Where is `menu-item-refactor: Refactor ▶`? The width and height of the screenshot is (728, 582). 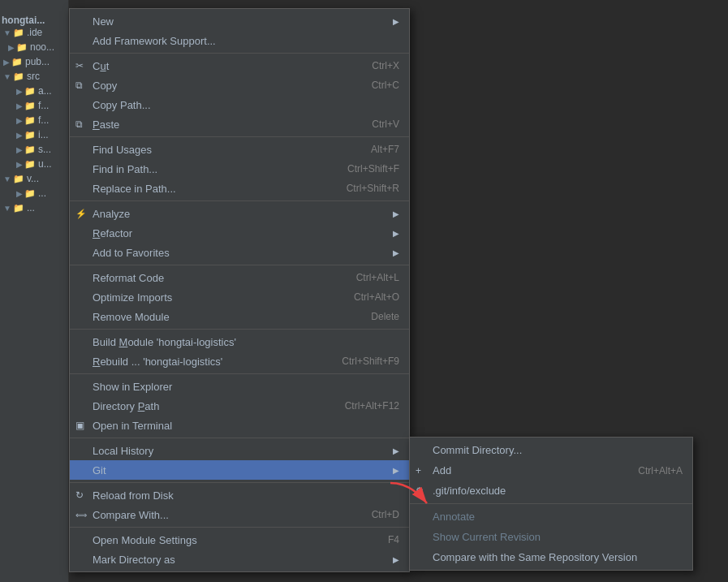 menu-item-refactor: Refactor ▶ is located at coordinates (239, 233).